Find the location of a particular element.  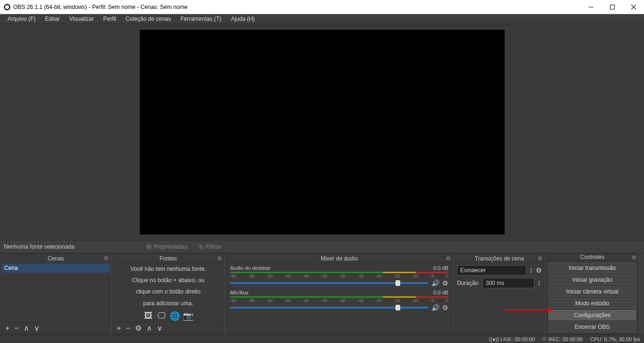

filters-button: Filtros is located at coordinates (209, 247).